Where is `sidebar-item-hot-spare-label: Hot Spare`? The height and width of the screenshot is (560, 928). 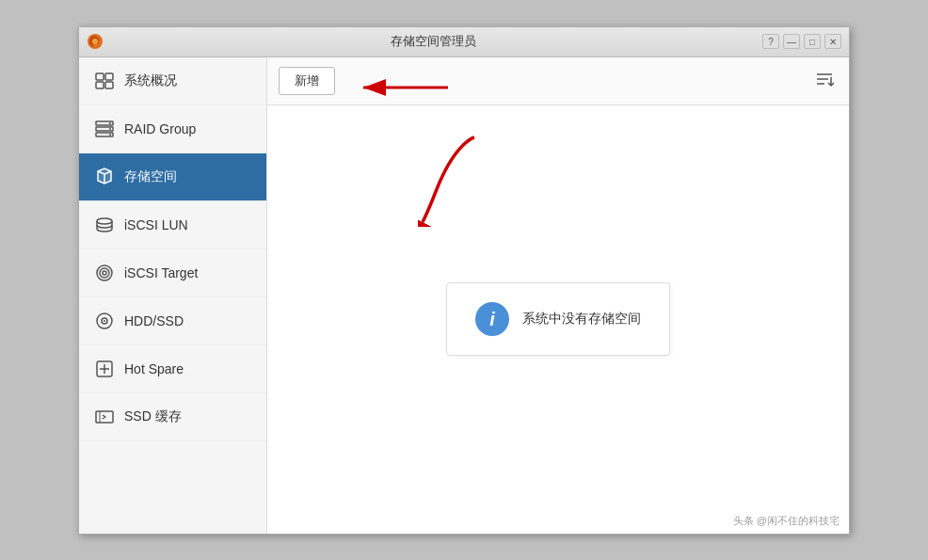
sidebar-item-hot-spare-label: Hot Spare is located at coordinates (154, 369).